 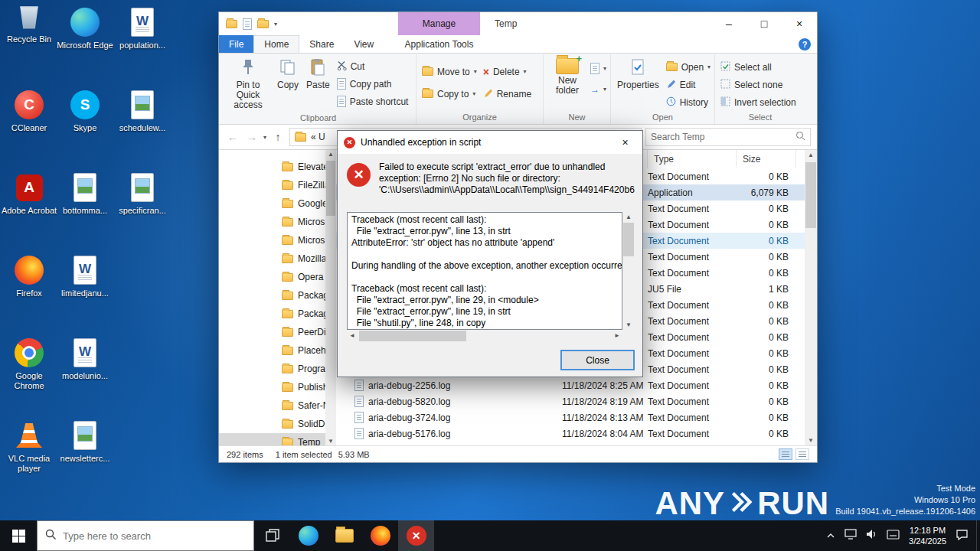 What do you see at coordinates (439, 44) in the screenshot?
I see `tab-application-tools: Application Tools` at bounding box center [439, 44].